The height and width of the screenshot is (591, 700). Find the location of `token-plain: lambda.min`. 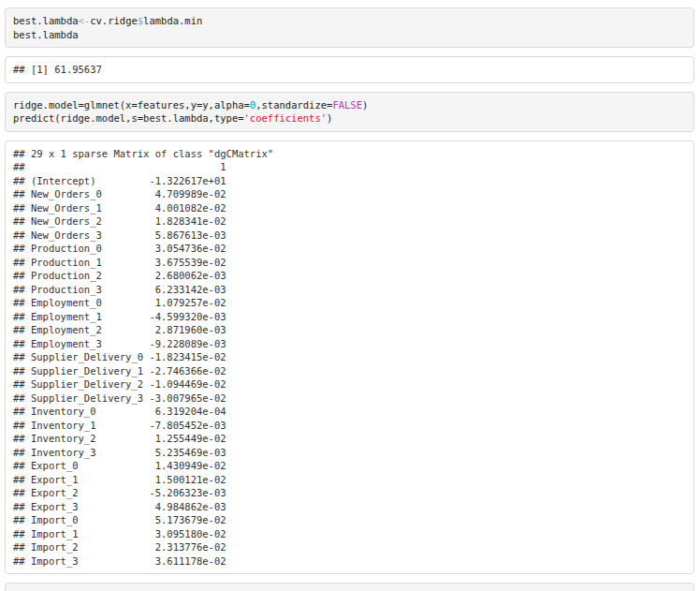

token-plain: lambda.min is located at coordinates (172, 21).